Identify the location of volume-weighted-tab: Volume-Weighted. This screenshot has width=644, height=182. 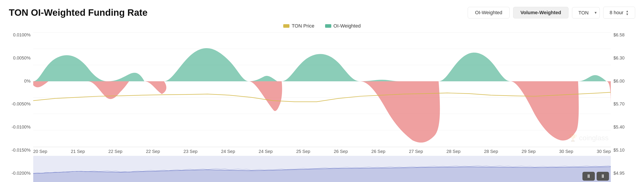
(541, 13).